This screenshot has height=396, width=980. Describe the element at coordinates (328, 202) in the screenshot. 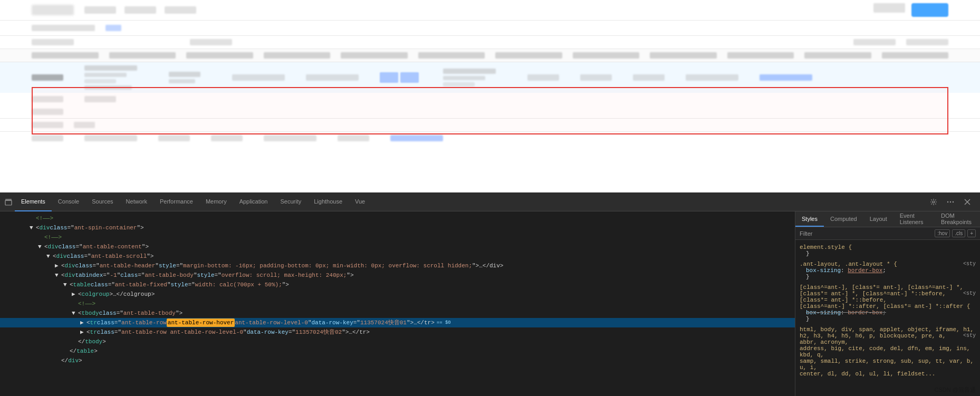

I see `tab-lighthouse: Lighthouse` at that location.